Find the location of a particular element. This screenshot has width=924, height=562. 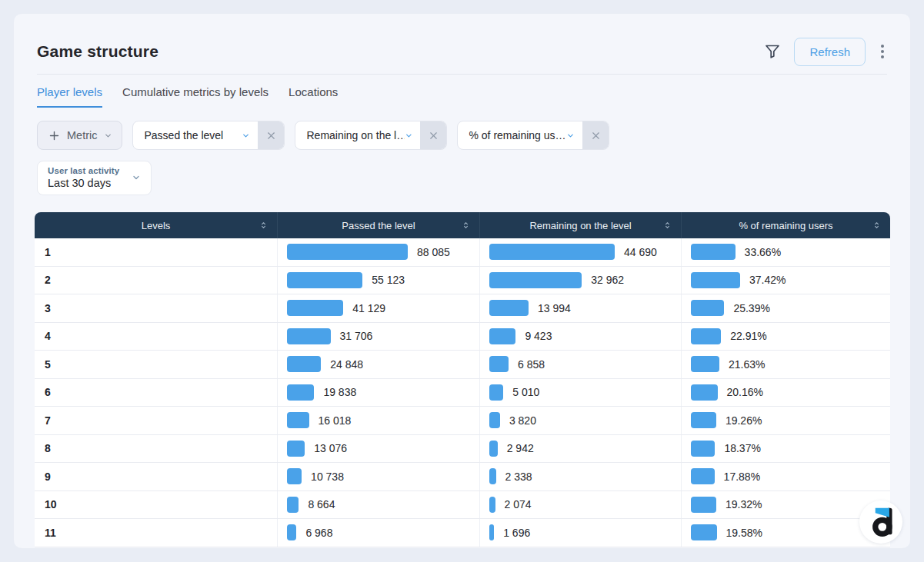

metric-cell: 19 838 is located at coordinates (379, 393).